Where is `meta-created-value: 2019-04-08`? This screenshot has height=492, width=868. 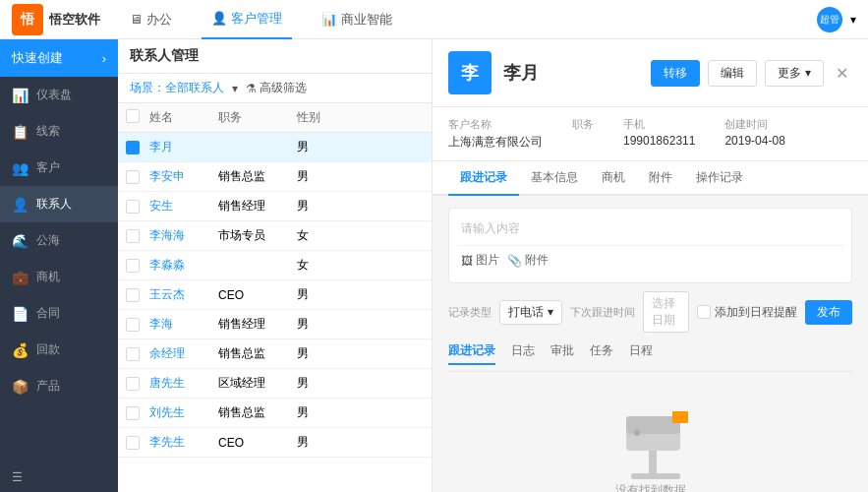
meta-created-value: 2019-04-08 is located at coordinates (755, 141).